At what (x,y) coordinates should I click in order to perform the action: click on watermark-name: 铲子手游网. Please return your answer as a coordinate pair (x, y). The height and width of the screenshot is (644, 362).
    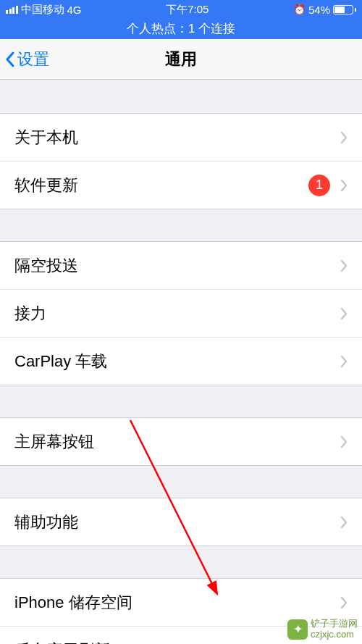
    Looking at the image, I should click on (334, 624).